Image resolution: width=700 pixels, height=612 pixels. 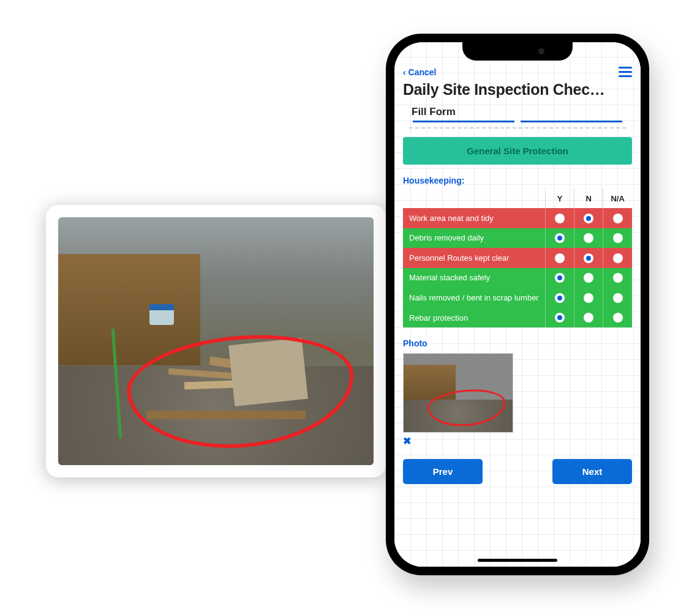 I want to click on checklist-item-label: Work area neat and tidy, so click(x=474, y=218).